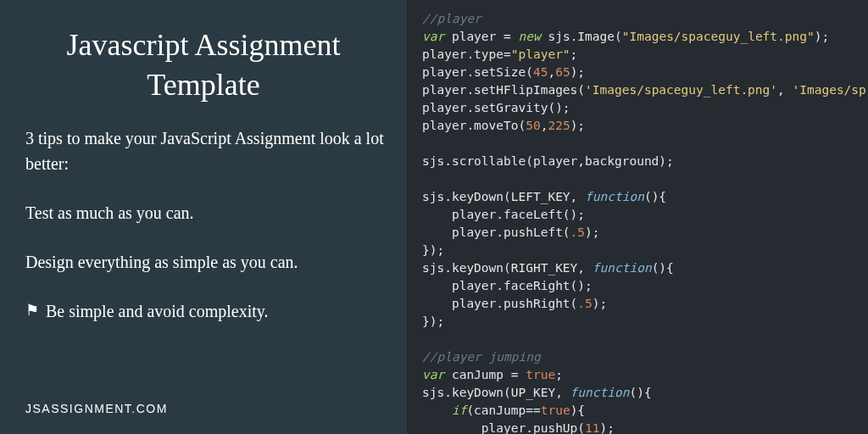  Describe the element at coordinates (452, 19) in the screenshot. I see `code-comment: //player` at that location.